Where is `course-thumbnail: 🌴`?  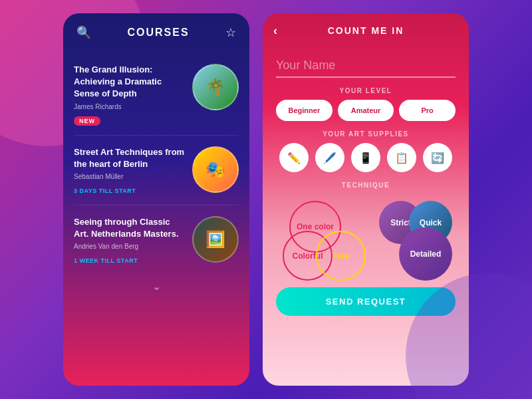 course-thumbnail: 🌴 is located at coordinates (215, 87).